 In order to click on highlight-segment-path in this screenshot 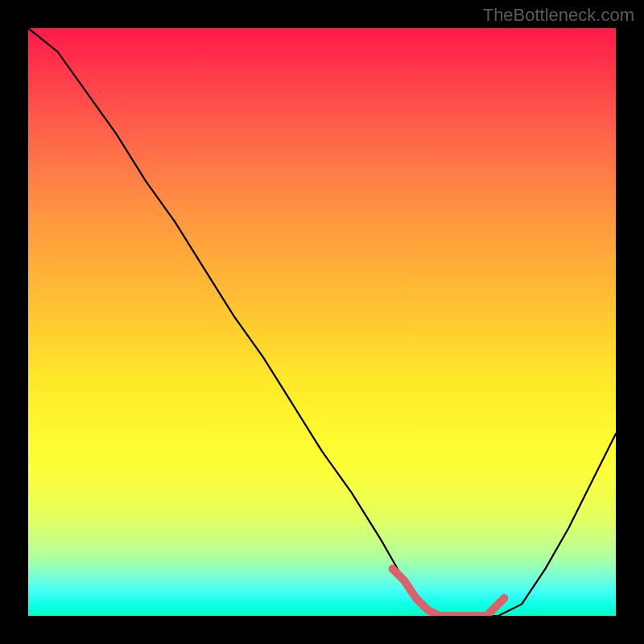, I will do `click(449, 592)`.